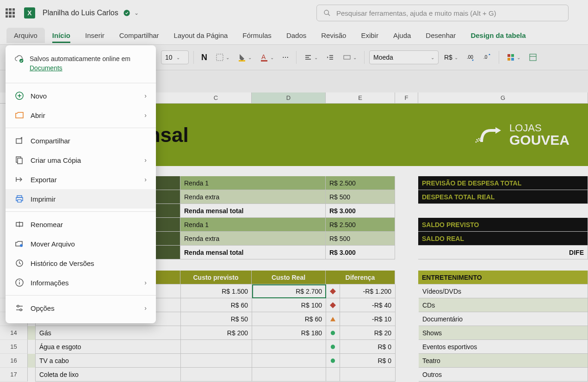  I want to click on currency-button: R$⌄, so click(451, 57).